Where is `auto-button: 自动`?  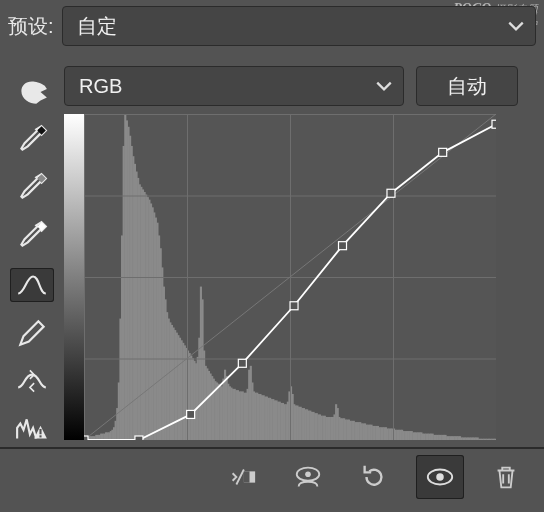 auto-button: 自动 is located at coordinates (467, 86).